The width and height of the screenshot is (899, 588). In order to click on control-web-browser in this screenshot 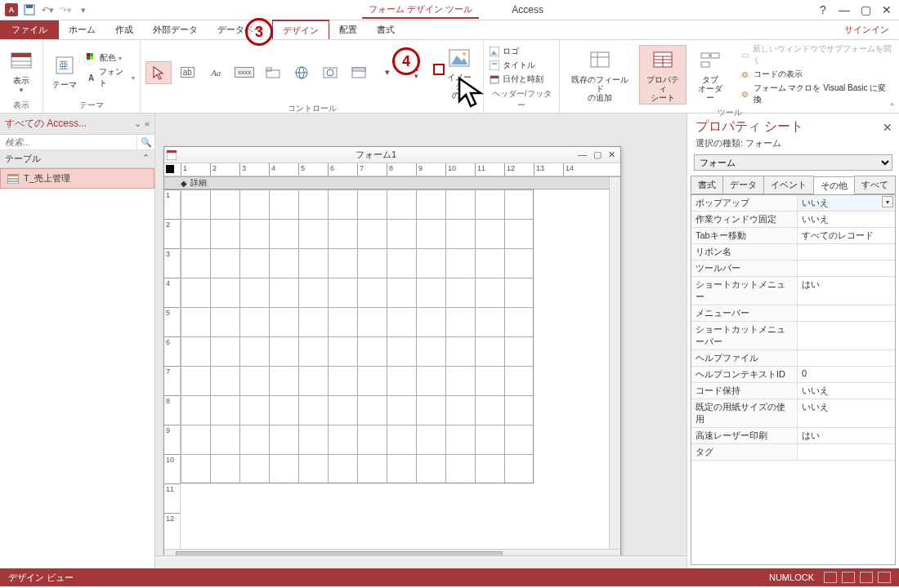, I will do `click(330, 73)`.